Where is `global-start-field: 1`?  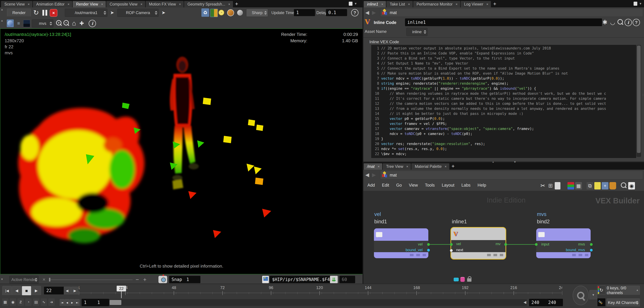 global-start-field: 1 is located at coordinates (88, 303).